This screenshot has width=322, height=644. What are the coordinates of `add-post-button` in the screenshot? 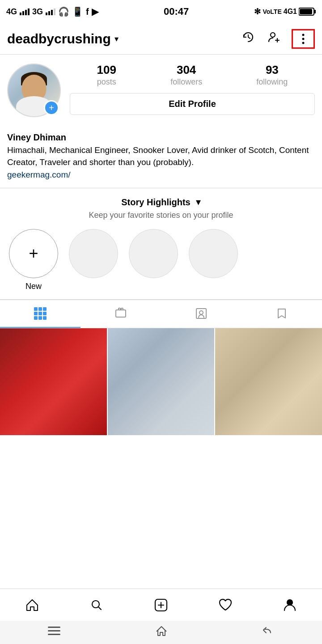 It's located at (161, 605).